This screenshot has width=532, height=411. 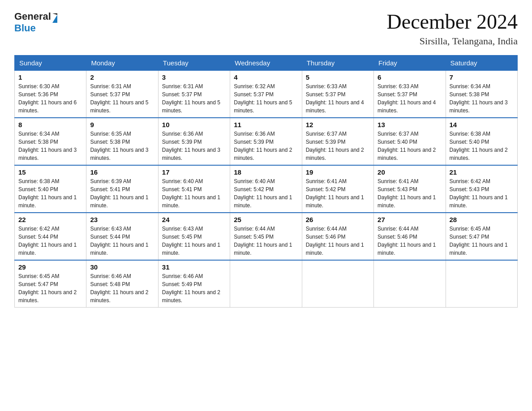 I want to click on day-info: Sunrise: 6:44 AMSunset: 5:45 PMDaylight:…, so click(x=263, y=241).